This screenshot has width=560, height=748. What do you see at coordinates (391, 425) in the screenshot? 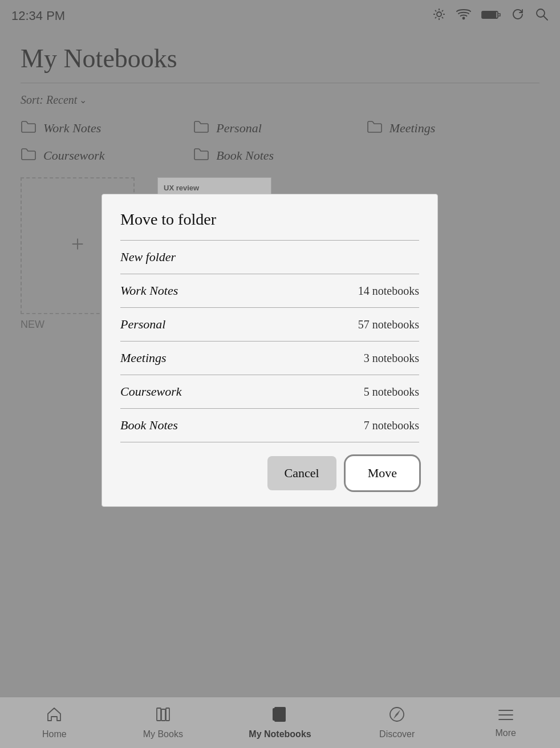
I see `modal-folder-count: 7 notebooks` at bounding box center [391, 425].